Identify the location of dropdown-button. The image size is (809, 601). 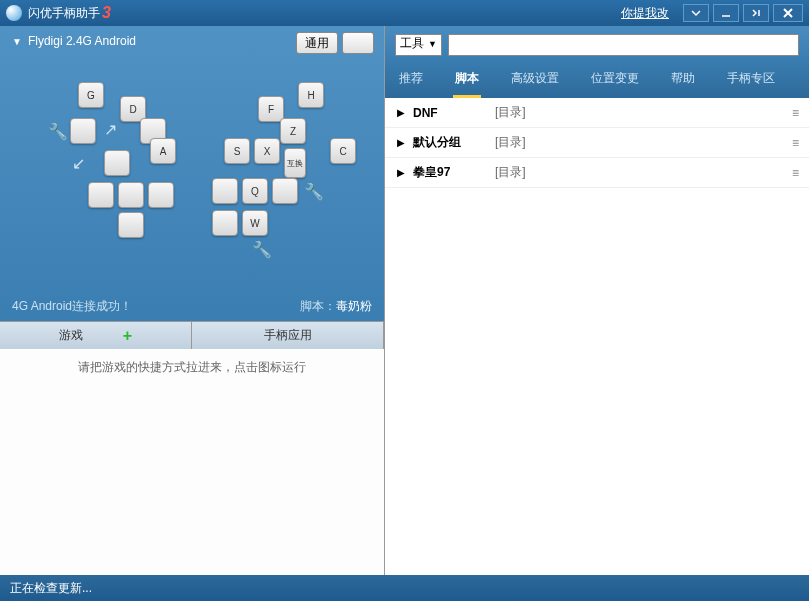
(696, 13).